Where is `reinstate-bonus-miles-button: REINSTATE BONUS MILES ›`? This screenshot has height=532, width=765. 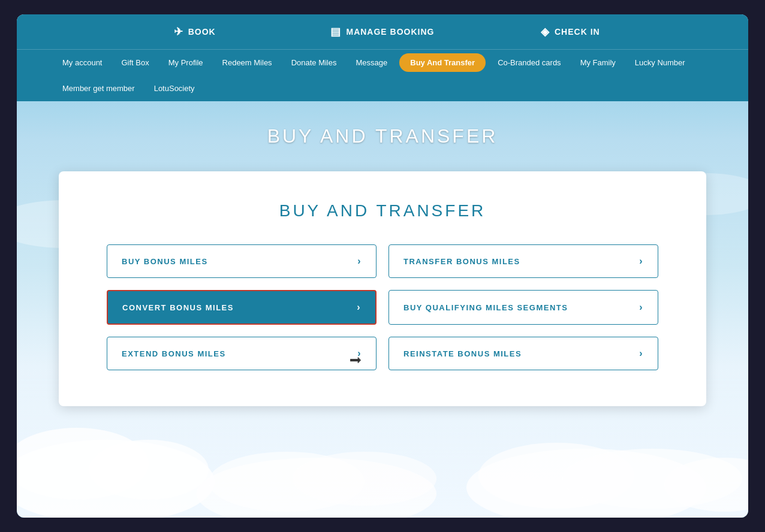
reinstate-bonus-miles-button: REINSTATE BONUS MILES › is located at coordinates (523, 353).